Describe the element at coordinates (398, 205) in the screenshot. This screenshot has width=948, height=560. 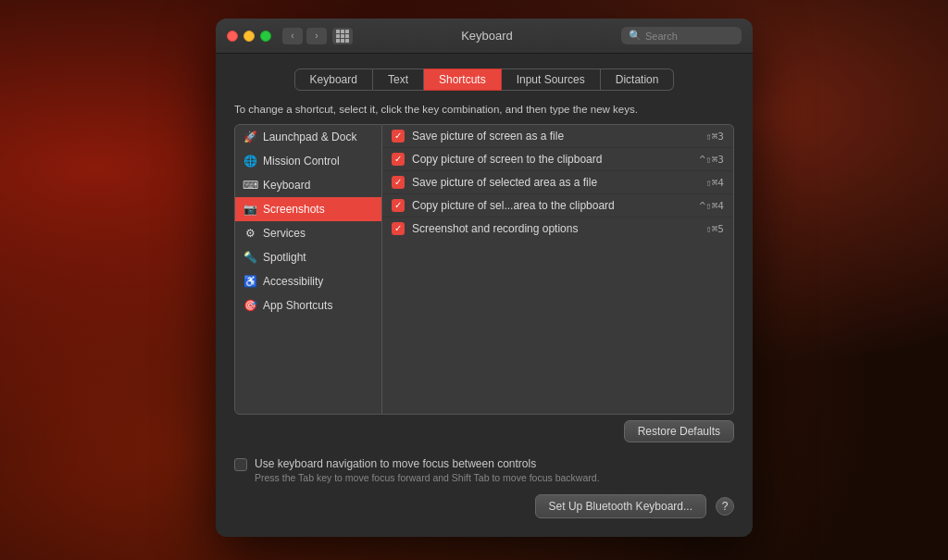
I see `shortcut-checkbox-3: ✓` at that location.